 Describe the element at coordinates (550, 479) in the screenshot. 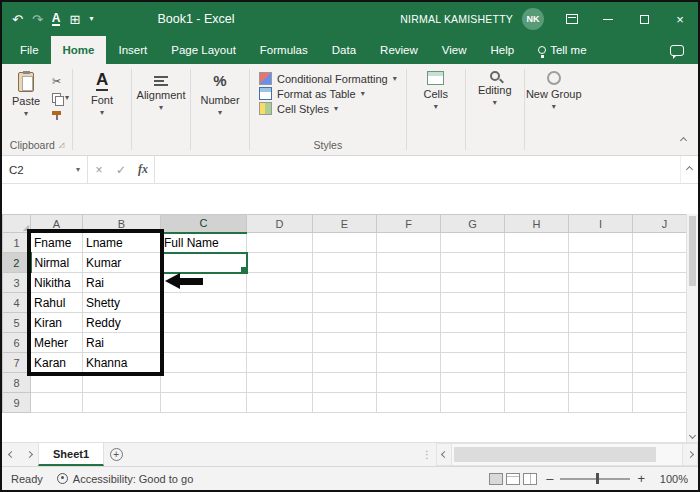

I see `zoom-out-button: –` at that location.